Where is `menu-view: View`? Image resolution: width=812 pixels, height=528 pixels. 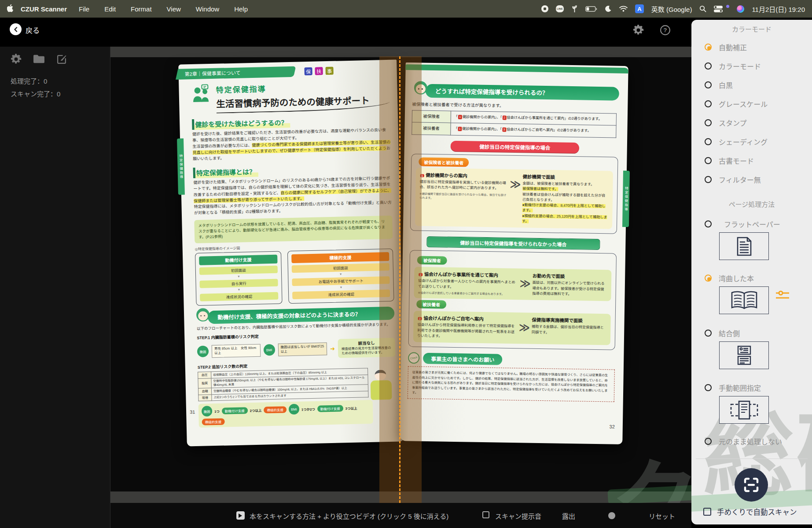
menu-view: View is located at coordinates (174, 9).